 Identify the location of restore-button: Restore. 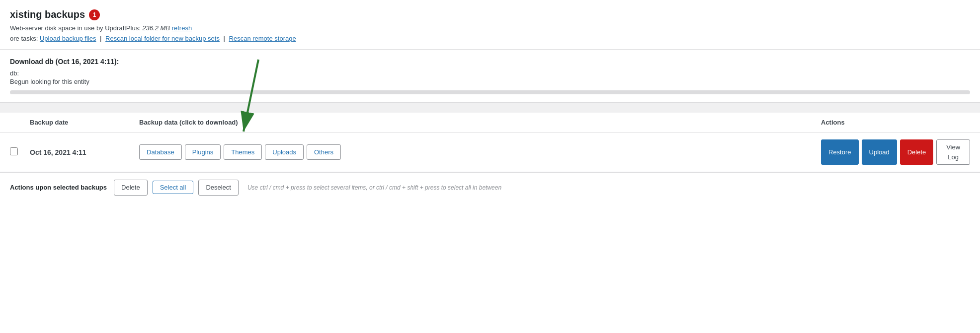
(840, 152).